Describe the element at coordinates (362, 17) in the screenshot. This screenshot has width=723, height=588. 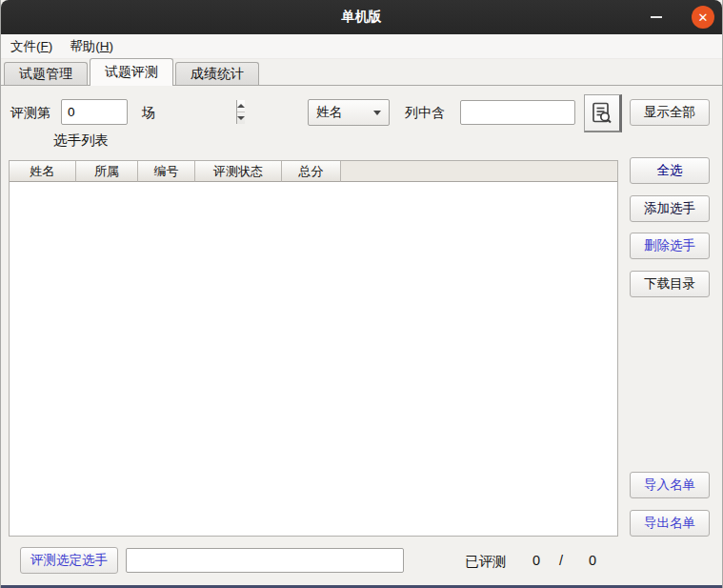
I see `window-title: 单机版` at that location.